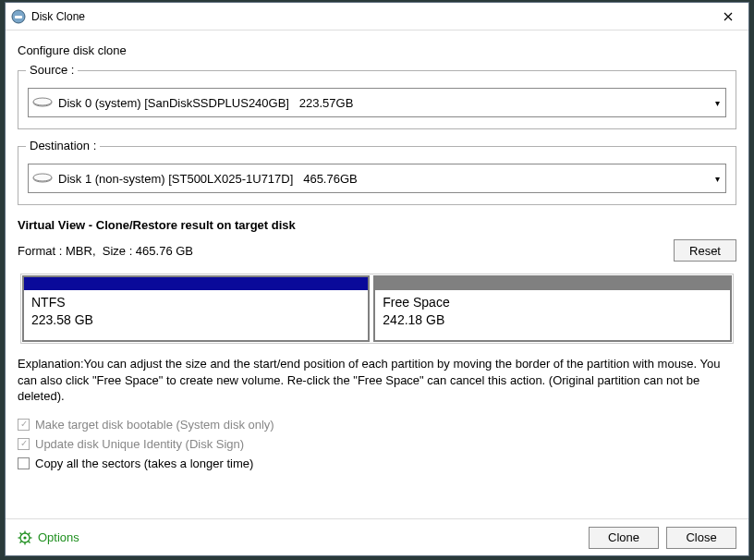  Describe the element at coordinates (377, 103) in the screenshot. I see `source-disk-combo: Disk 0 (system) [SanDiskSSDPLUS240GB] 22…` at that location.